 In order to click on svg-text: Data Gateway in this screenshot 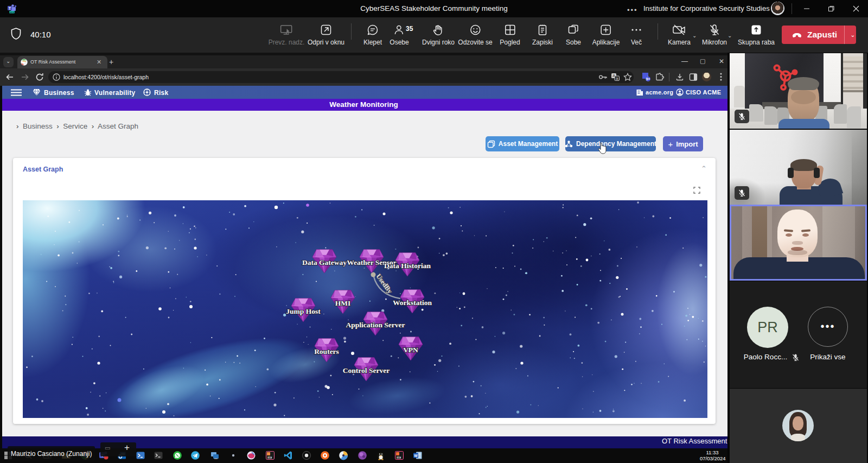, I will do `click(324, 263)`.